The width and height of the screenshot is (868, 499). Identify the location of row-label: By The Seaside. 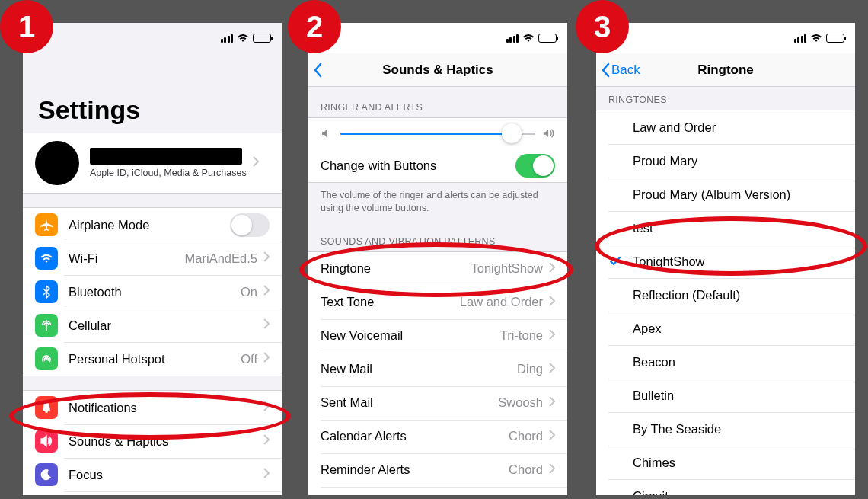
(738, 430).